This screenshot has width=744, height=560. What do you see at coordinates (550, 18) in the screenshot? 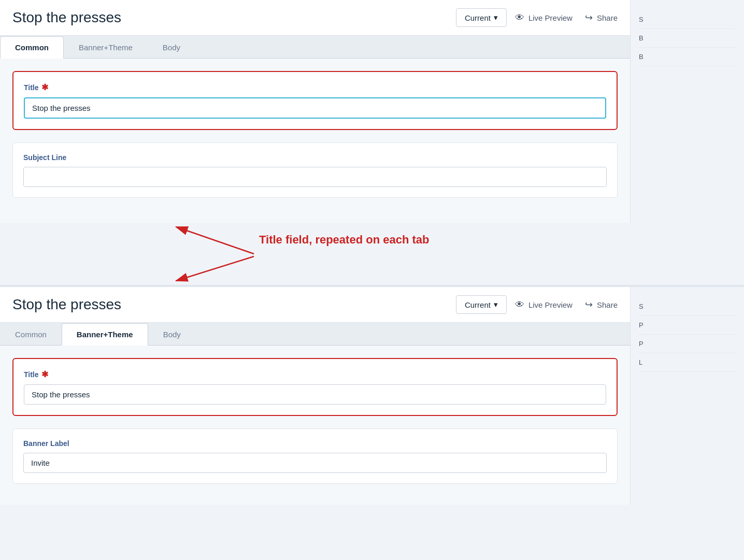
I see `live-preview-label-1: Live Preview` at bounding box center [550, 18].